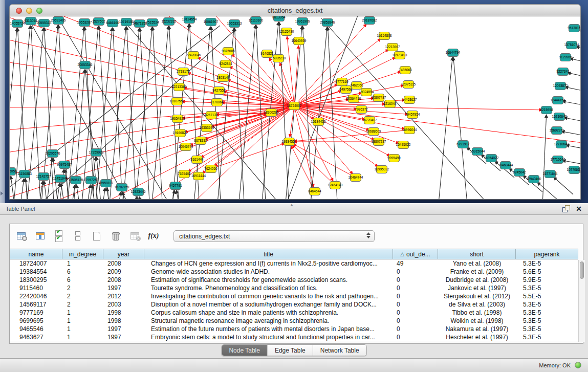  I want to click on graph-node: 9513015, so click(574, 29).